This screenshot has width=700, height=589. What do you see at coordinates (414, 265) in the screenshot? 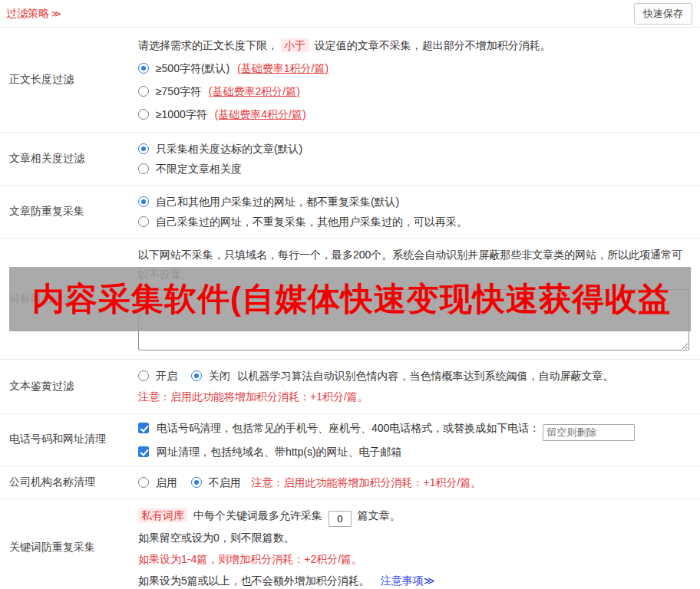
I see `target-site-desc: 以下网站不采集，只填域名，每行一个，最多200个。系统会自动识别并屏蔽那些非文章…` at bounding box center [414, 265].